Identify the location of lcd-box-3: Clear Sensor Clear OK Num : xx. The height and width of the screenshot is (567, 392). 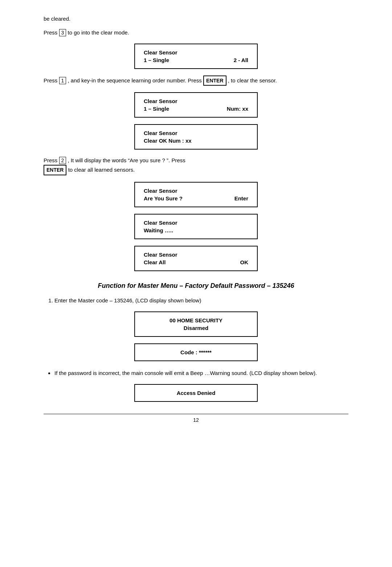
(196, 137).